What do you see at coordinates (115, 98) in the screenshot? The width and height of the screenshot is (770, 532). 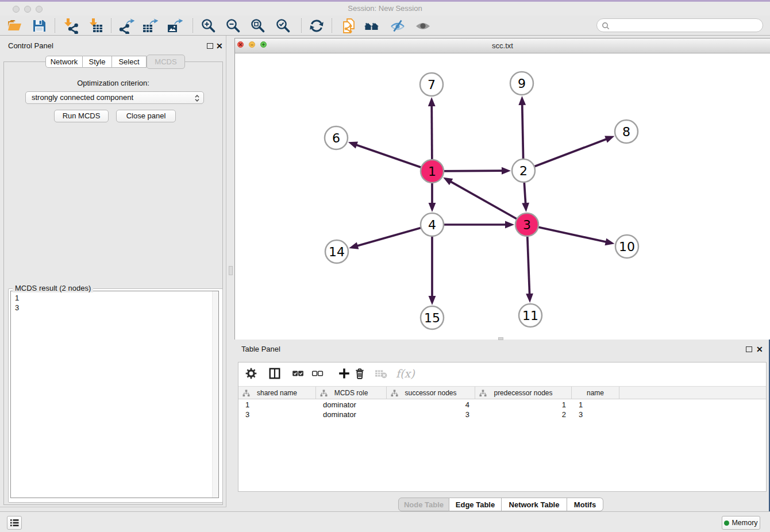 I see `optimization-dropdown: strongly connected component` at bounding box center [115, 98].